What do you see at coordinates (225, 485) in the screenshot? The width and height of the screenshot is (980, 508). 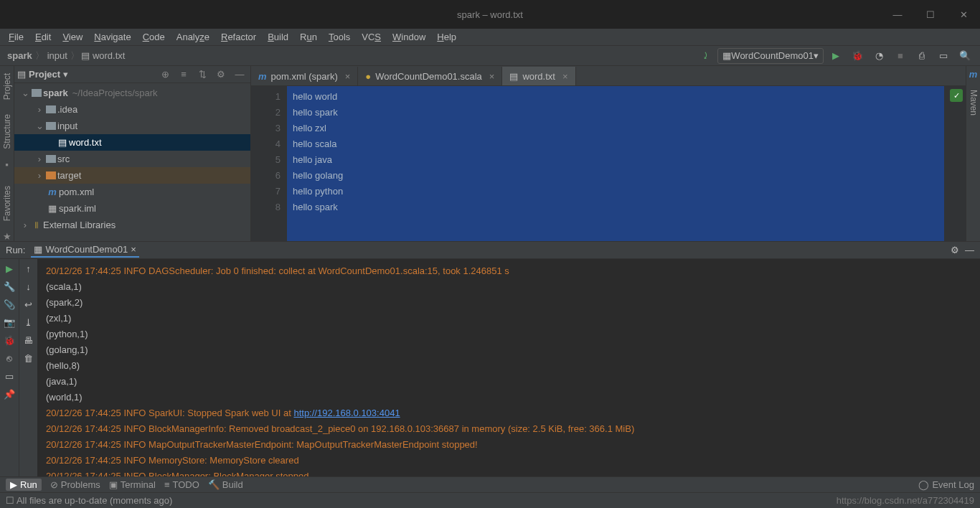 I see `tool-build: 🔨 Build` at bounding box center [225, 485].